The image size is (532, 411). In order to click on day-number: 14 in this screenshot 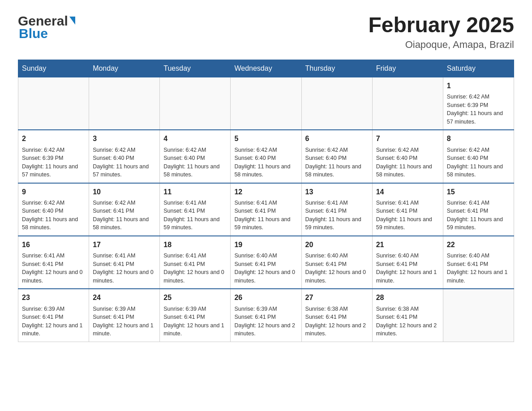, I will do `click(408, 192)`.